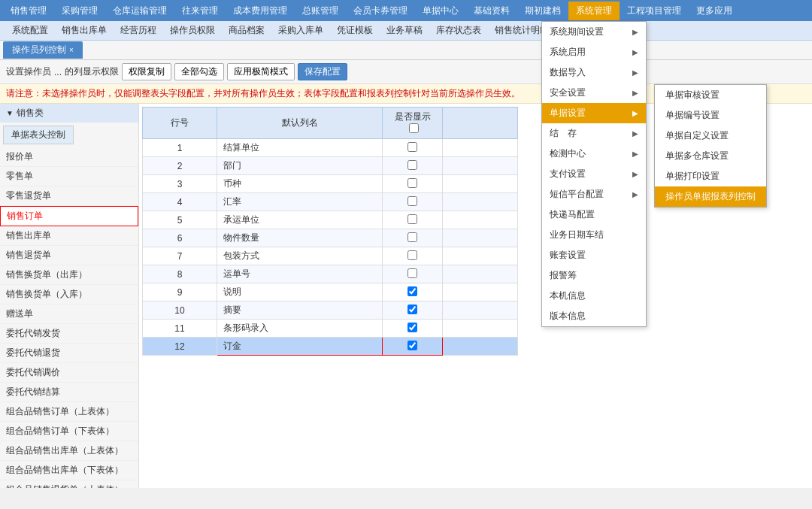 The width and height of the screenshot is (812, 509). What do you see at coordinates (594, 316) in the screenshot?
I see `dm-version-info: 版本信息` at bounding box center [594, 316].